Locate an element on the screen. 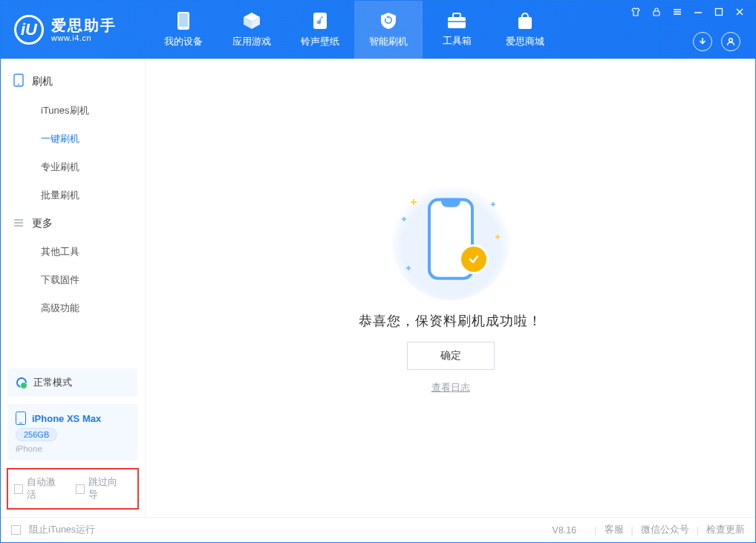 This screenshot has height=543, width=756. success-message: 恭喜您，保资料刷机成功啦！ is located at coordinates (450, 321).